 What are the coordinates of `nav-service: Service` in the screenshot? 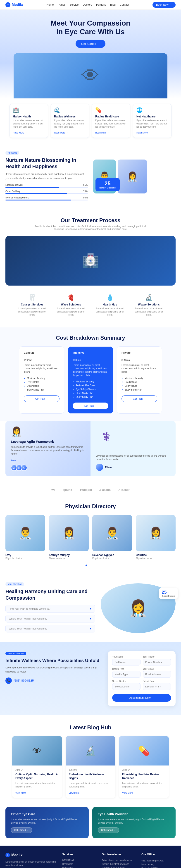 It's located at (74, 5).